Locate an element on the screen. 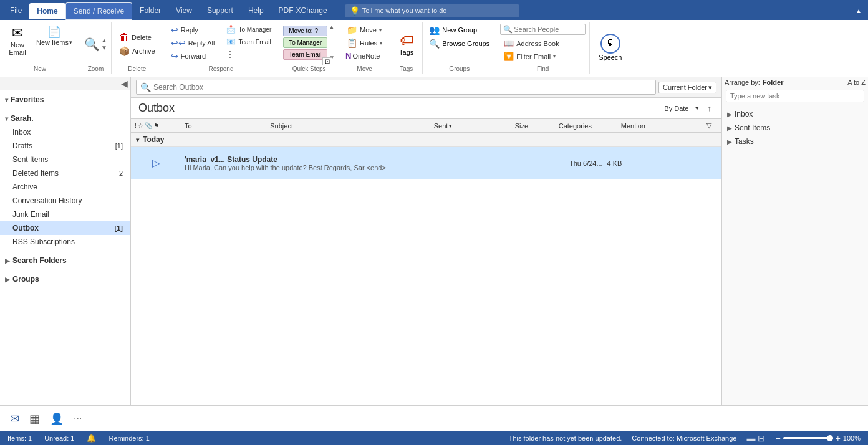 This screenshot has height=445, width=868. drafts-label: Drafts is located at coordinates (22, 146).